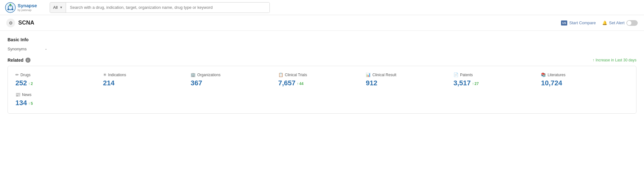 This screenshot has width=644, height=170. Describe the element at coordinates (168, 8) in the screenshot. I see `search-input` at that location.